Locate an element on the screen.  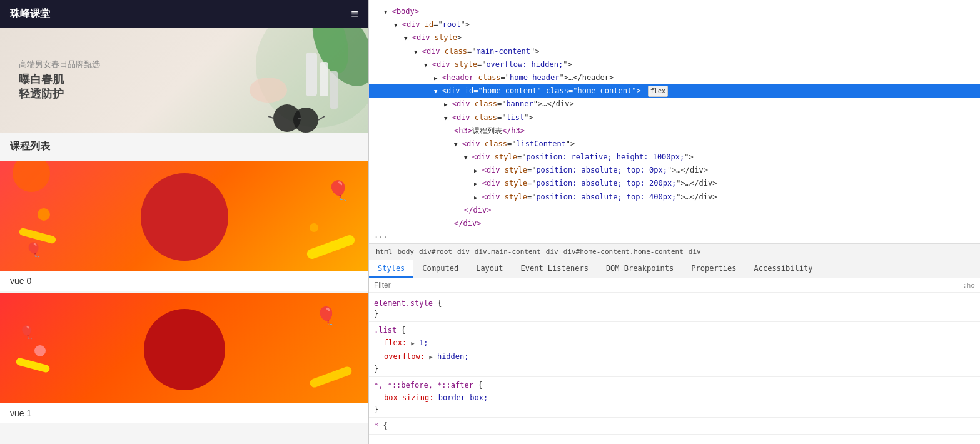
flex-arrow: ▶ is located at coordinates (413, 344).